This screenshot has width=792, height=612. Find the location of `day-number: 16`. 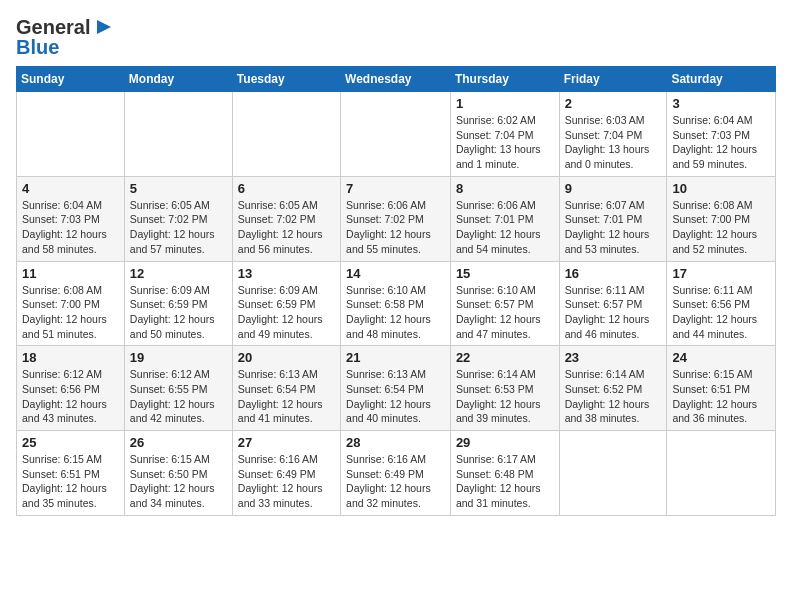

day-number: 16 is located at coordinates (614, 274).